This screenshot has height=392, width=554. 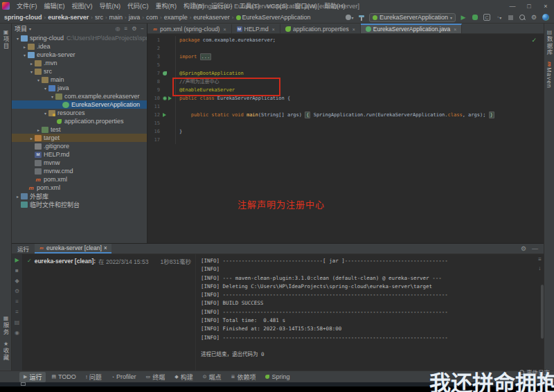 I want to click on tree-item-eureka-server: ▾eureka-server, so click(x=79, y=55).